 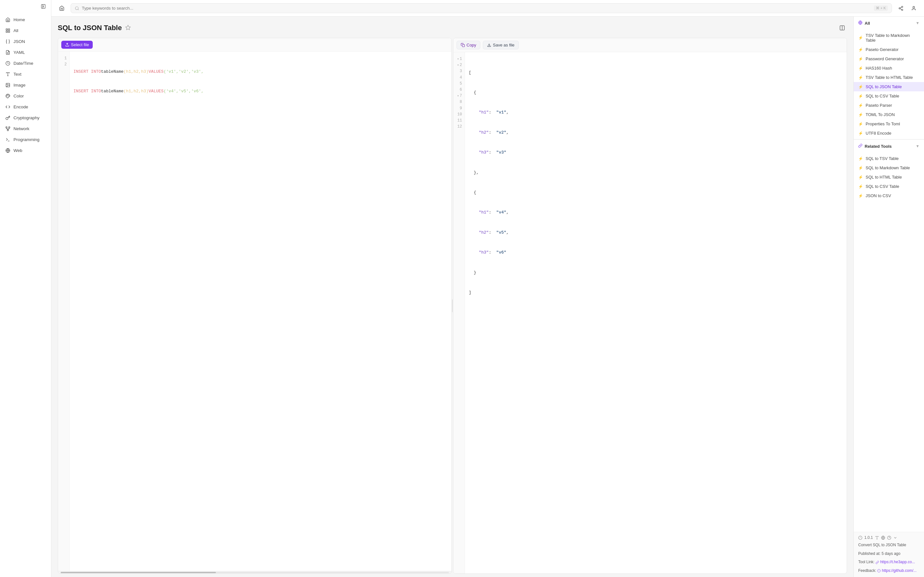 I want to click on related-item-sql-csv: ⚡ SQL to CSV Table, so click(x=889, y=186).